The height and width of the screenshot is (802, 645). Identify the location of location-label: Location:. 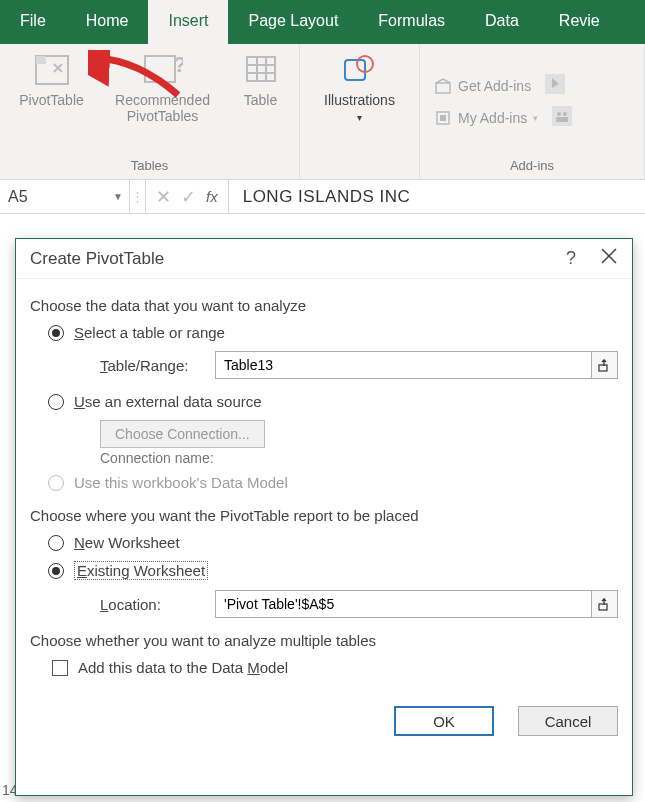
(152, 604).